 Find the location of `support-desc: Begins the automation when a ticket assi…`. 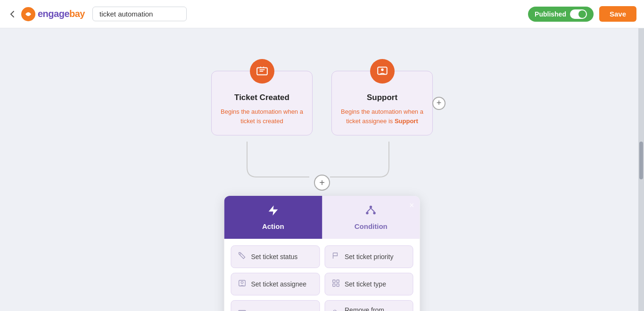

support-desc: Begins the automation when a ticket assi… is located at coordinates (382, 116).